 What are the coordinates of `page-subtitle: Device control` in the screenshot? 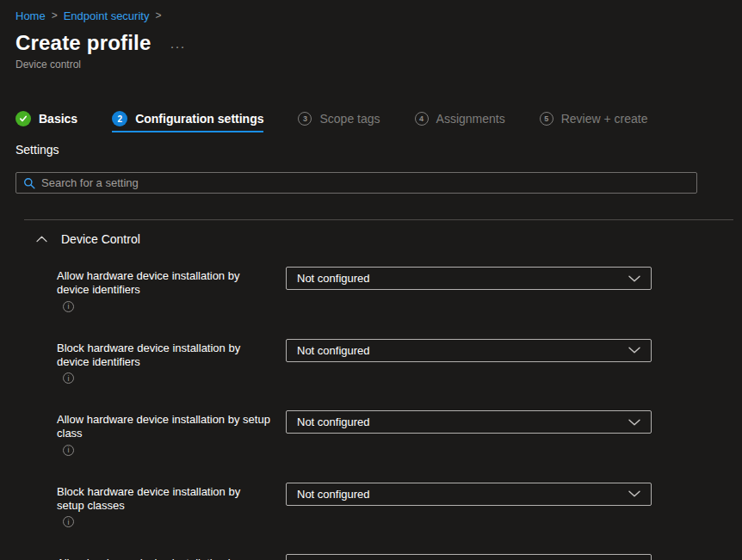 It's located at (379, 65).